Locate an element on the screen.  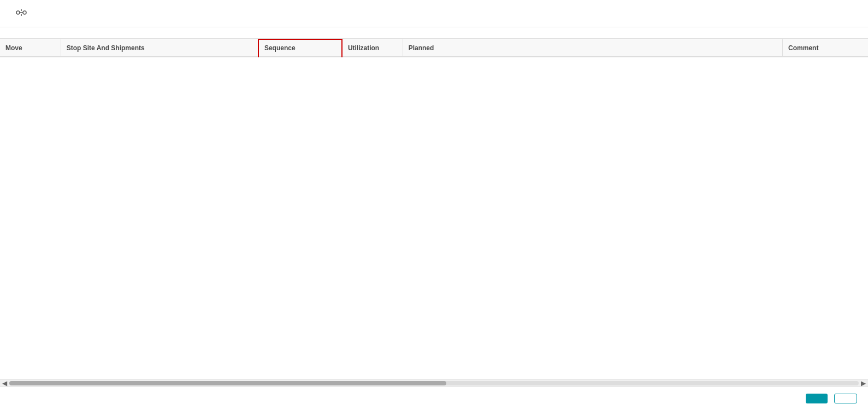
reset-button is located at coordinates (846, 399).